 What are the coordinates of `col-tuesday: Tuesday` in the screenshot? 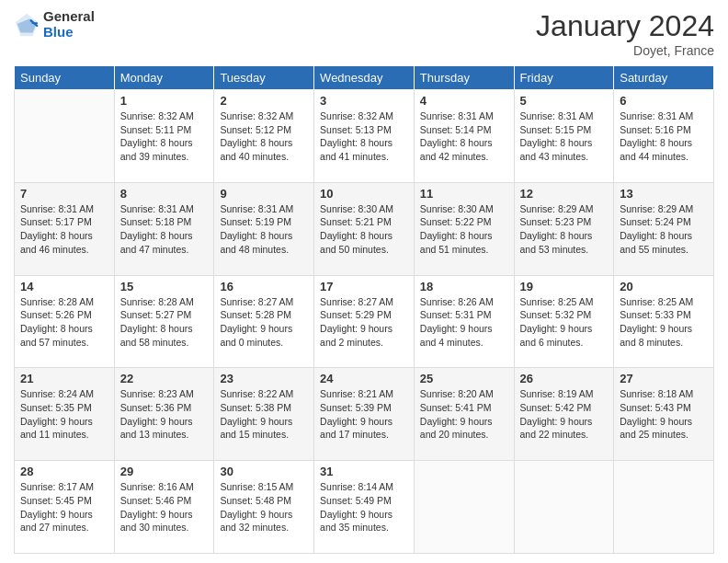 It's located at (265, 78).